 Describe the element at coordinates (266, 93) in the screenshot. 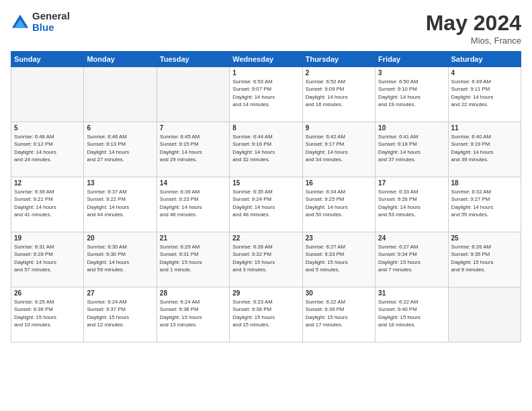

I see `day-info: Sunrise: 6:53 AM Sunset: 9:07 PM Dayligh…` at that location.